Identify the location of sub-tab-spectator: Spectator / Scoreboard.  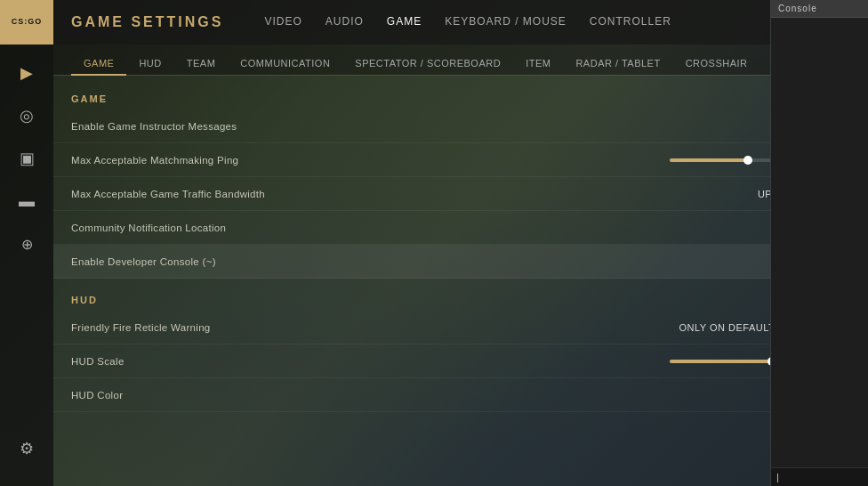
(428, 64).